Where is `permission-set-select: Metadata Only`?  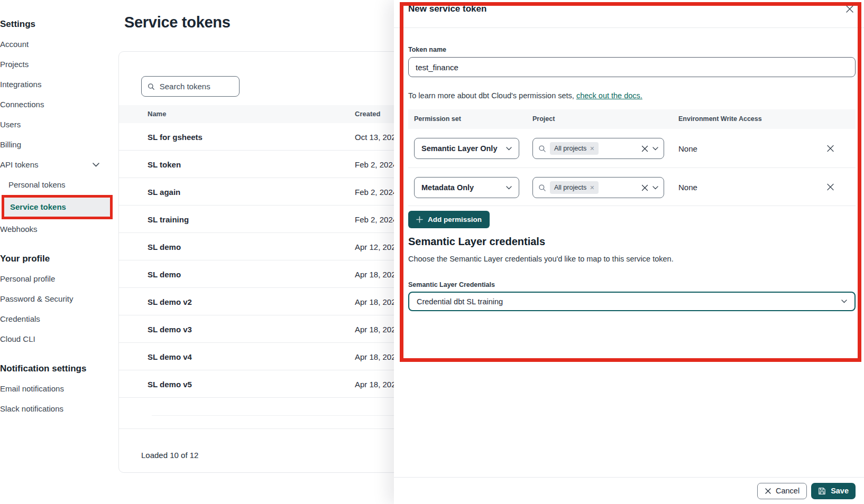 permission-set-select: Metadata Only is located at coordinates (466, 188).